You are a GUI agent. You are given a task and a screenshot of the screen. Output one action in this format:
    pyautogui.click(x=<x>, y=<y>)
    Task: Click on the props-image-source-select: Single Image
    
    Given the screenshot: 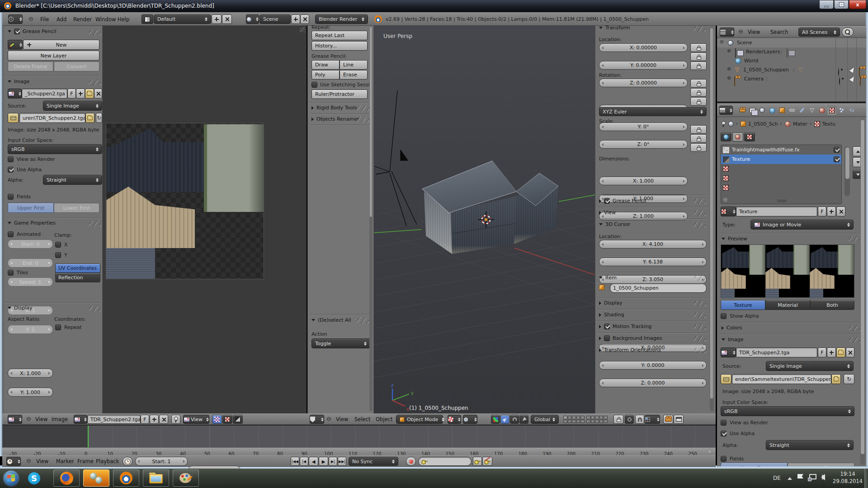 What is the action you would take?
    pyautogui.click(x=810, y=366)
    